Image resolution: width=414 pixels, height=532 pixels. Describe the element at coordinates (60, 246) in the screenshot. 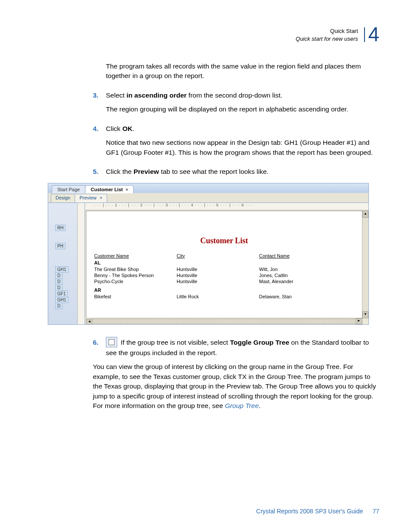

I see `section-label: PH` at that location.